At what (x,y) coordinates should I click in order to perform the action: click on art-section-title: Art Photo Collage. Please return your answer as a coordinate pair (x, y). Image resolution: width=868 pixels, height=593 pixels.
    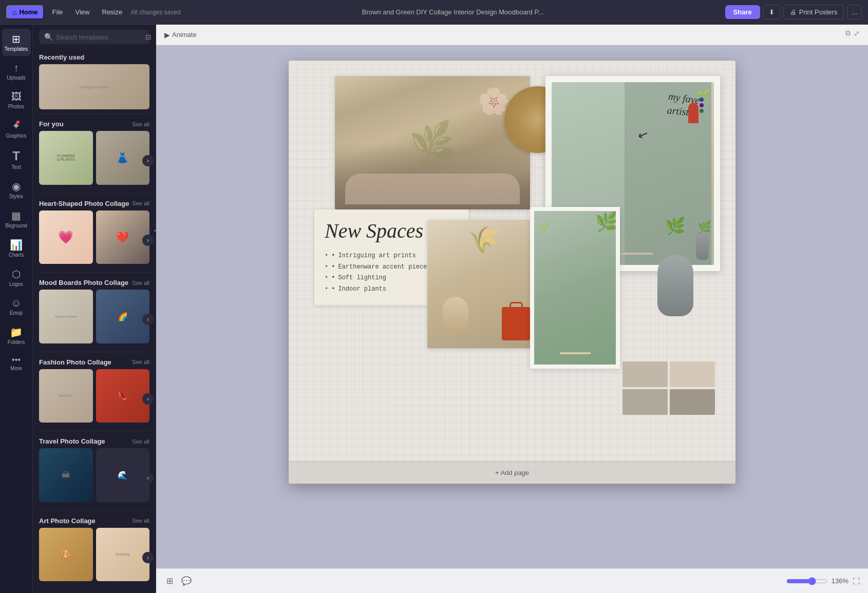
    Looking at the image, I should click on (67, 521).